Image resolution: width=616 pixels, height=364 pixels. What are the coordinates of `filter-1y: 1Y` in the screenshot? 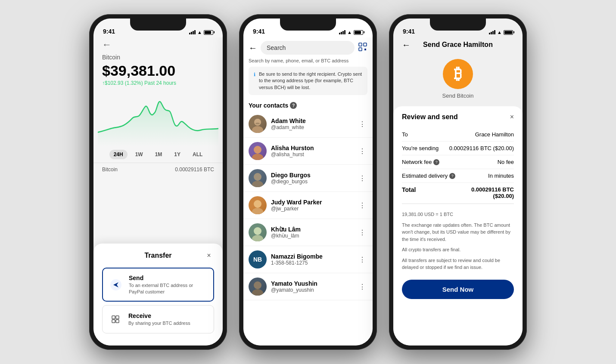 It's located at (177, 154).